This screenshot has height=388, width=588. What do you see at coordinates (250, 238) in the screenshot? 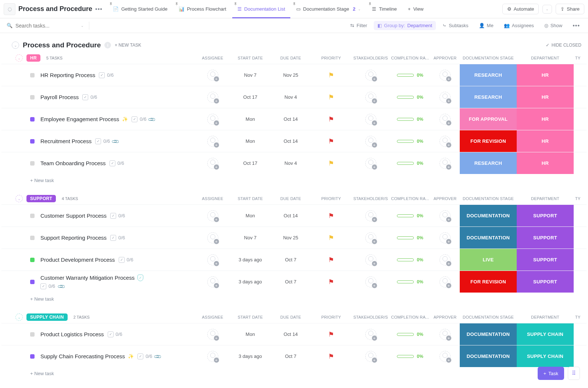
I see `cell-start: Nov 7` at bounding box center [250, 238].